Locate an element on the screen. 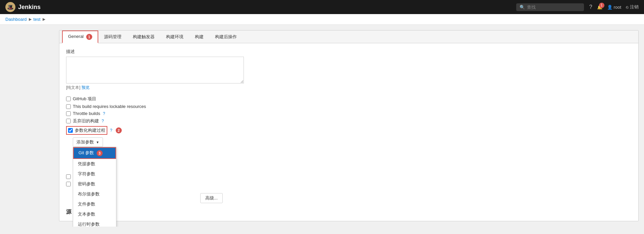  description-label: 描述 is located at coordinates (349, 52).